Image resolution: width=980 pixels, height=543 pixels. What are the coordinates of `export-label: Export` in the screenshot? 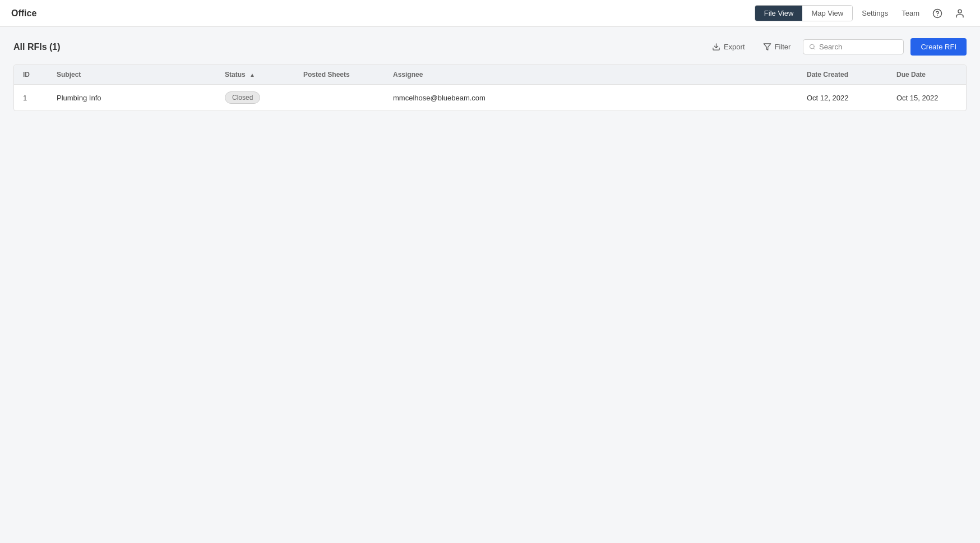 It's located at (734, 47).